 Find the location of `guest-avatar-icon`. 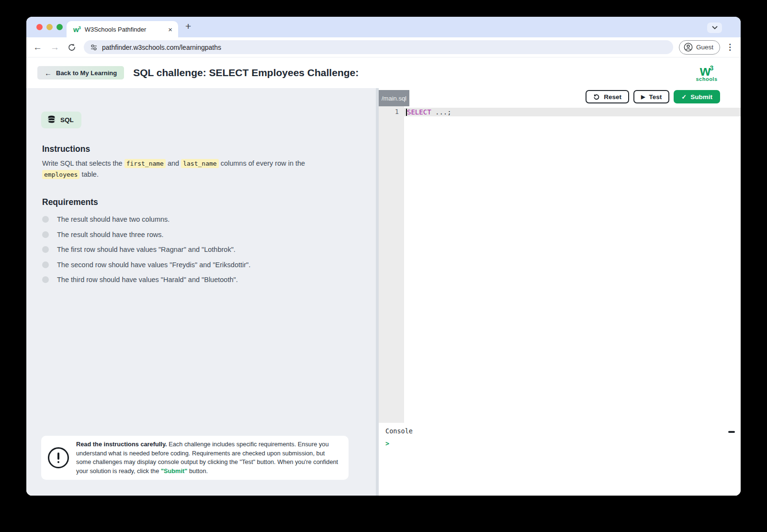

guest-avatar-icon is located at coordinates (688, 47).